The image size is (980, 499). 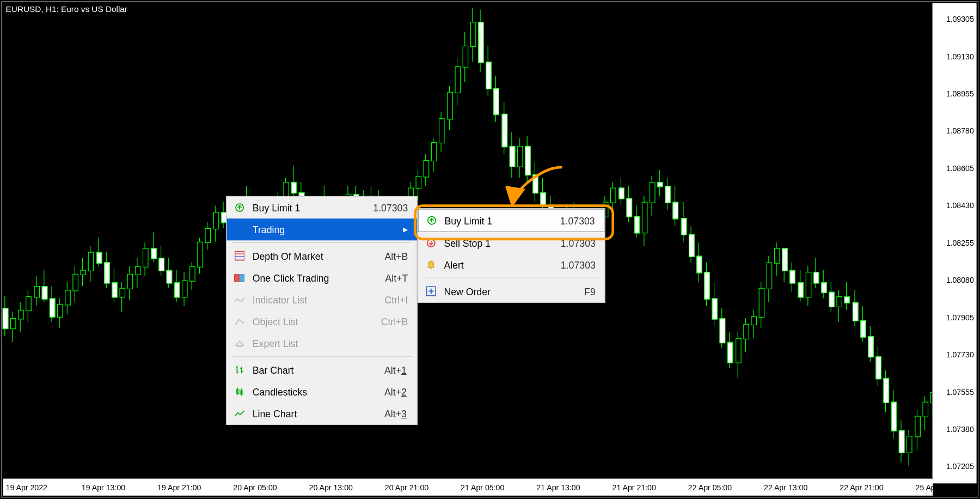 I want to click on plus-square-icon, so click(x=431, y=291).